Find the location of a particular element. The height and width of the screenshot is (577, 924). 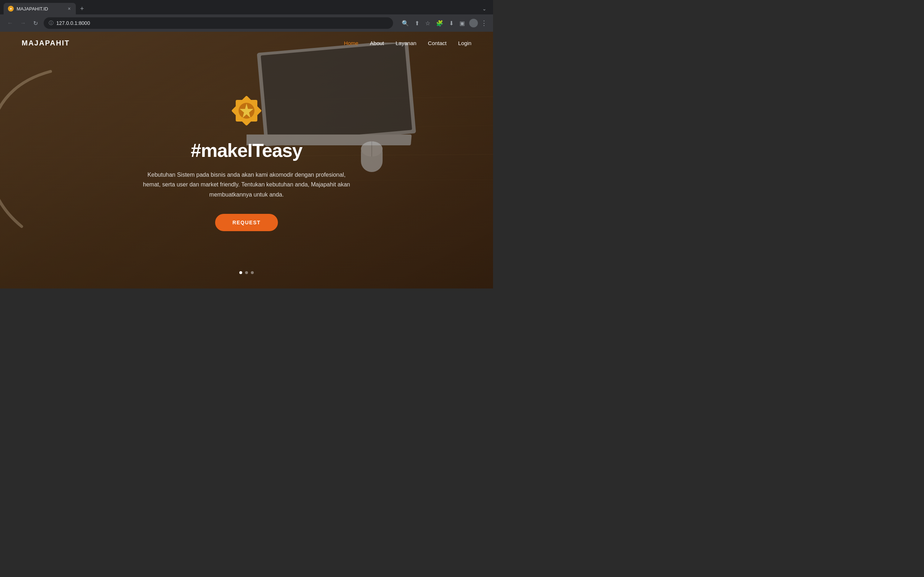

tab-menu-button: ⌄ is located at coordinates (484, 8).